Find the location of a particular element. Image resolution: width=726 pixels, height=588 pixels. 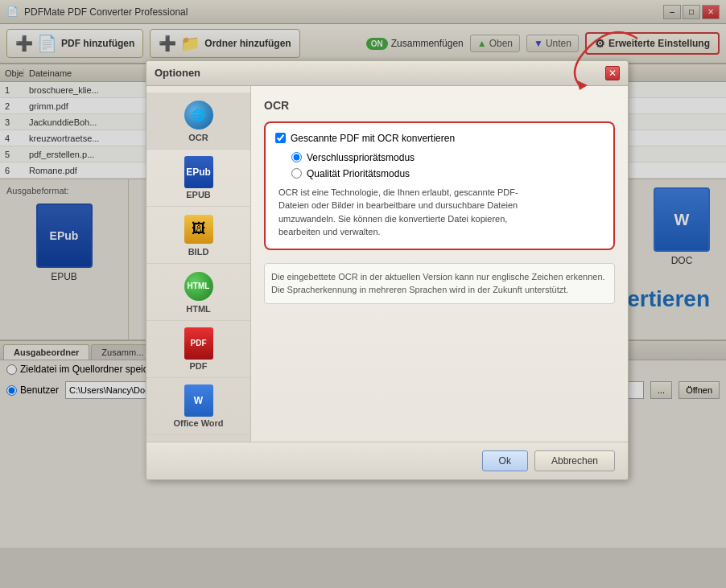

ocr-enable-checkbox is located at coordinates (280, 138).